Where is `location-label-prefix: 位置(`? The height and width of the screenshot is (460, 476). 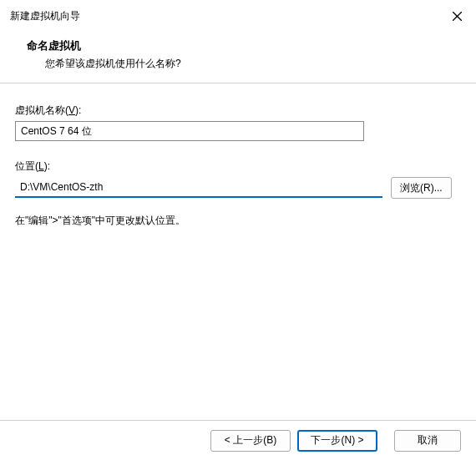
location-label-prefix: 位置( is located at coordinates (27, 166).